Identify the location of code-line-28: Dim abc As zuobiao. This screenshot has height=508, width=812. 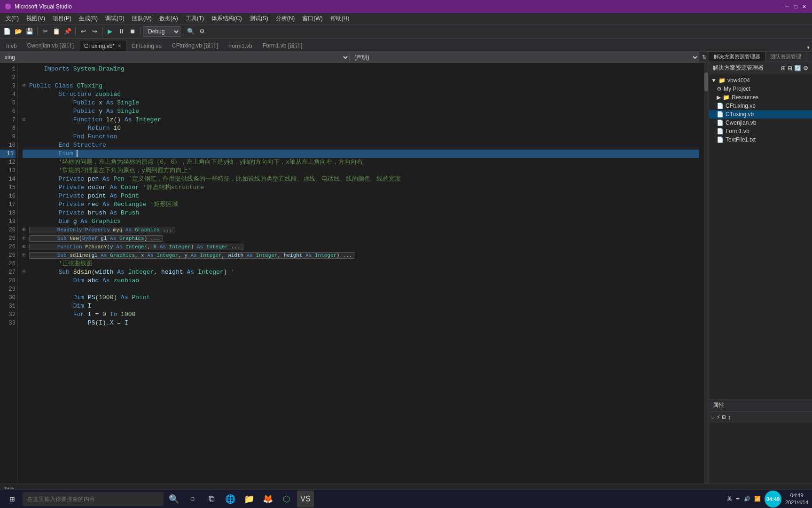
(361, 281).